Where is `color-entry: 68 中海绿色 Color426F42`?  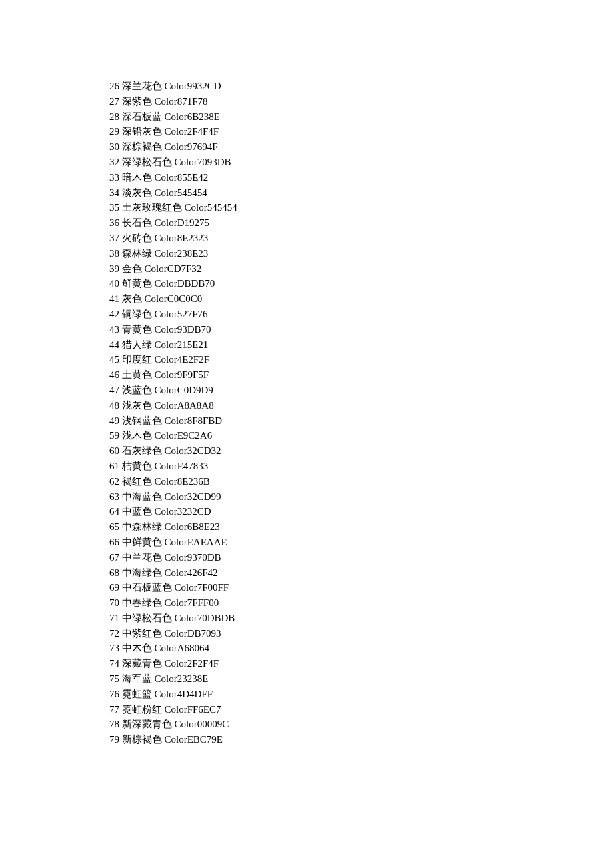
color-entry: 68 中海绿色 Color426F42 is located at coordinates (361, 573).